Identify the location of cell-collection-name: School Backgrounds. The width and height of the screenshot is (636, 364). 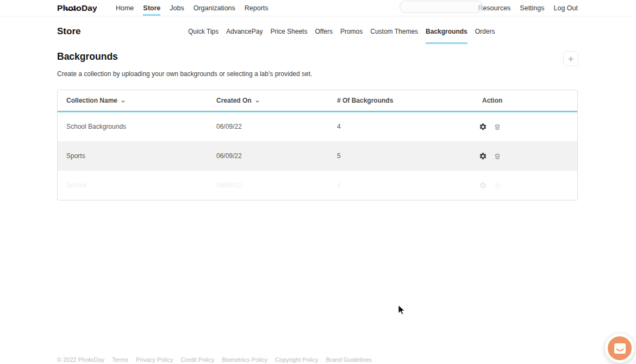
(133, 127).